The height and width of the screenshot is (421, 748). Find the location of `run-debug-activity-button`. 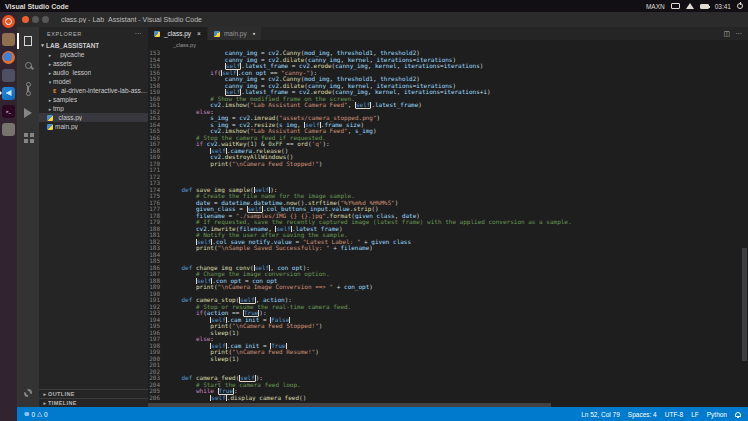

run-debug-activity-button is located at coordinates (28, 113).